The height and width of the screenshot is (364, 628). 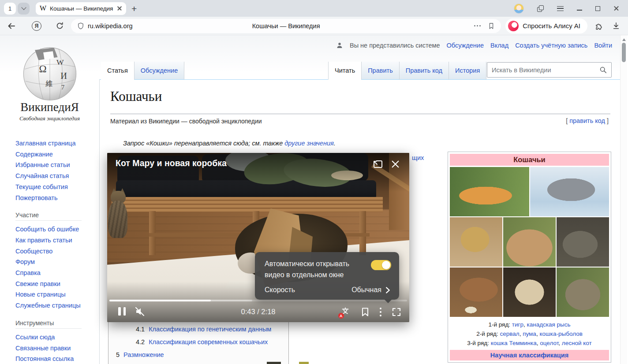 I want to click on photo-fishing-cat, so click(x=583, y=242).